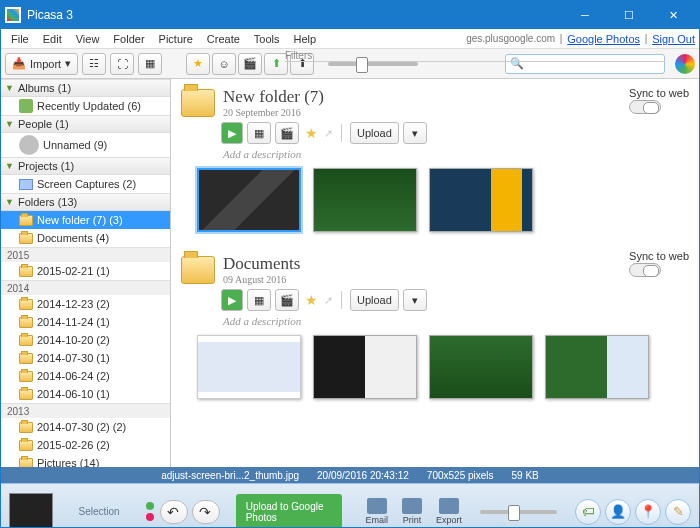 The image size is (700, 528). I want to click on pink-pin-icon, so click(150, 517).